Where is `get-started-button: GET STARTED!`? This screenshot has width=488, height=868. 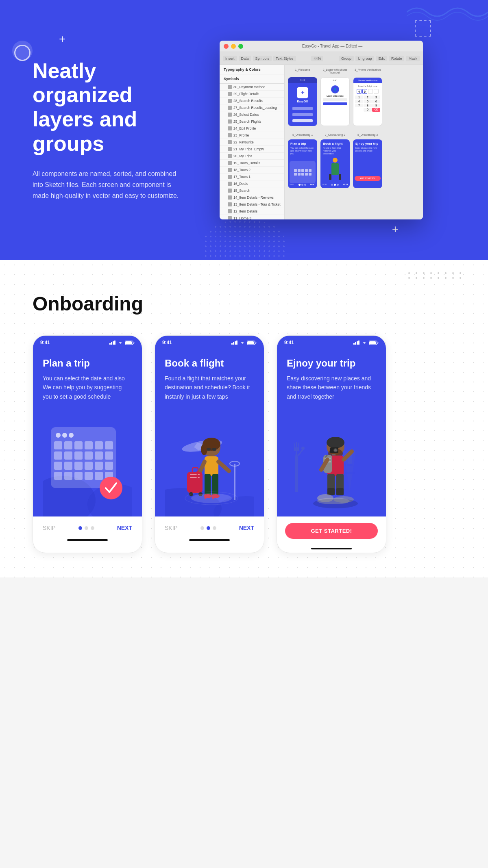
get-started-button: GET STARTED! is located at coordinates (331, 531).